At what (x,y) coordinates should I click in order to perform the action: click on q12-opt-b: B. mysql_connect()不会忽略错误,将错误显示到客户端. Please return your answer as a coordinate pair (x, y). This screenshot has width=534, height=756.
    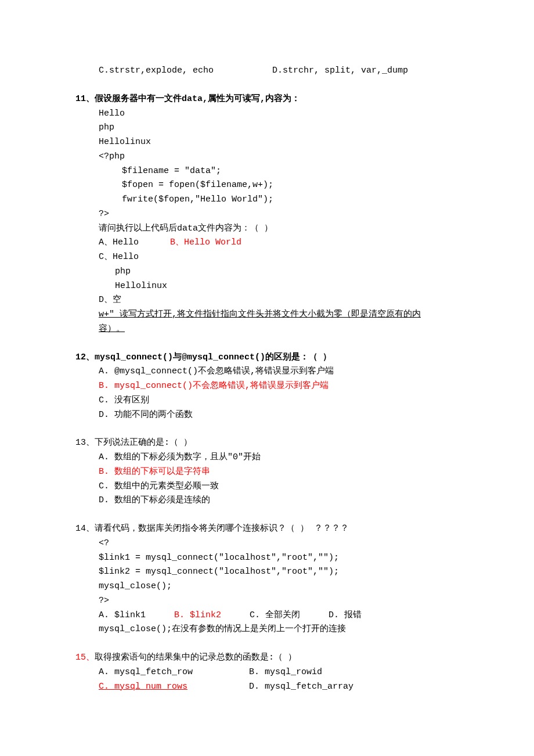
    Looking at the image, I should click on (279, 387).